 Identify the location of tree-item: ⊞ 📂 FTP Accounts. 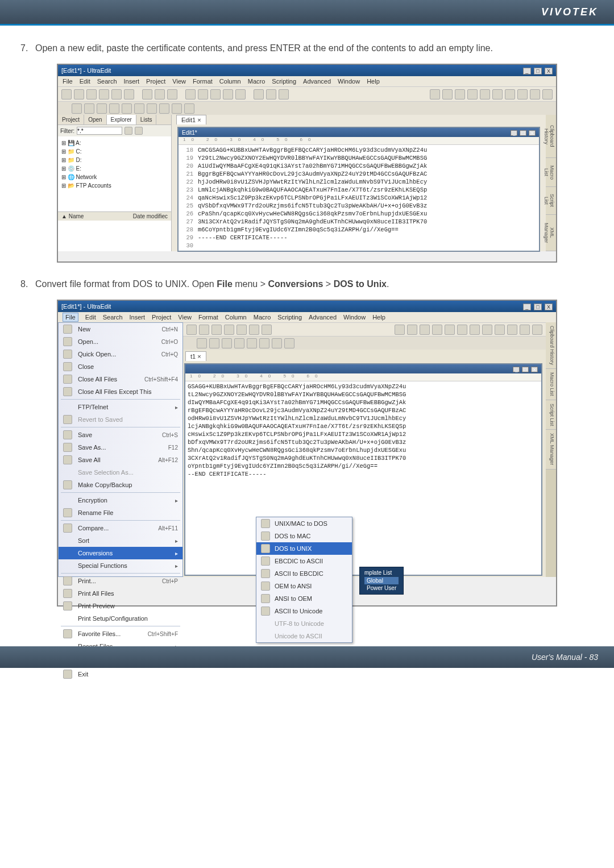
(115, 185).